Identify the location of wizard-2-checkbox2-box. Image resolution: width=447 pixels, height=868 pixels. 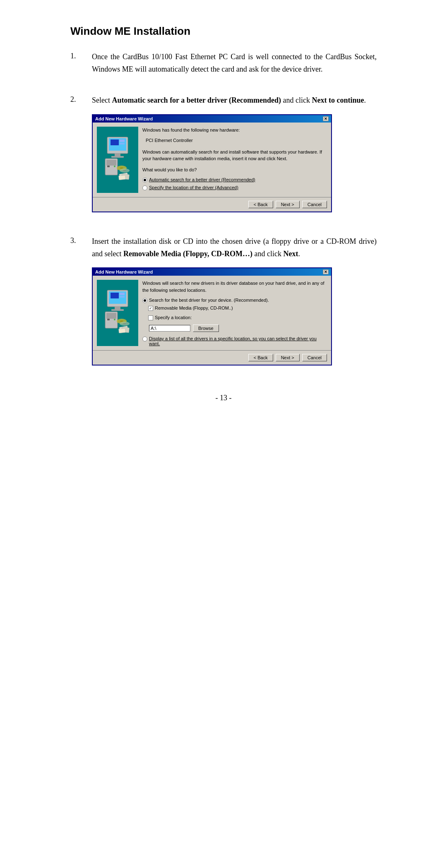
(151, 318).